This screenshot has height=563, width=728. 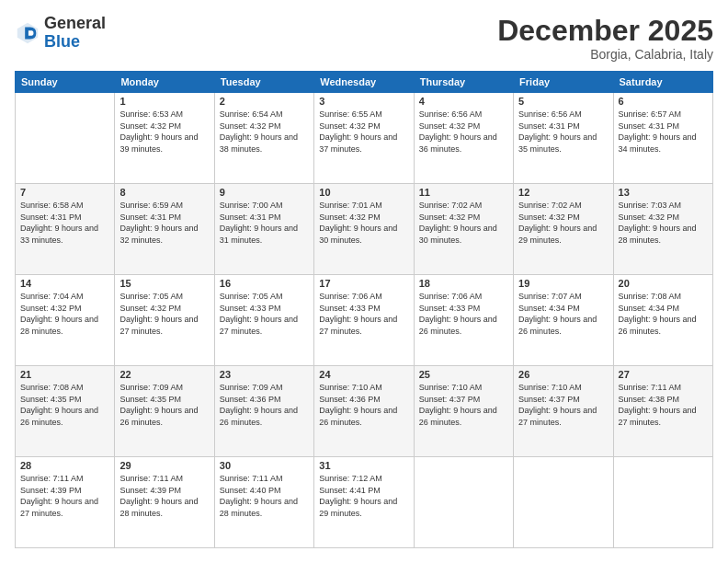 What do you see at coordinates (663, 320) in the screenshot?
I see `calendar-cell-w2d6: 20Sunrise: 7:08 AMSunset: 4:34 PMDayligh…` at bounding box center [663, 320].